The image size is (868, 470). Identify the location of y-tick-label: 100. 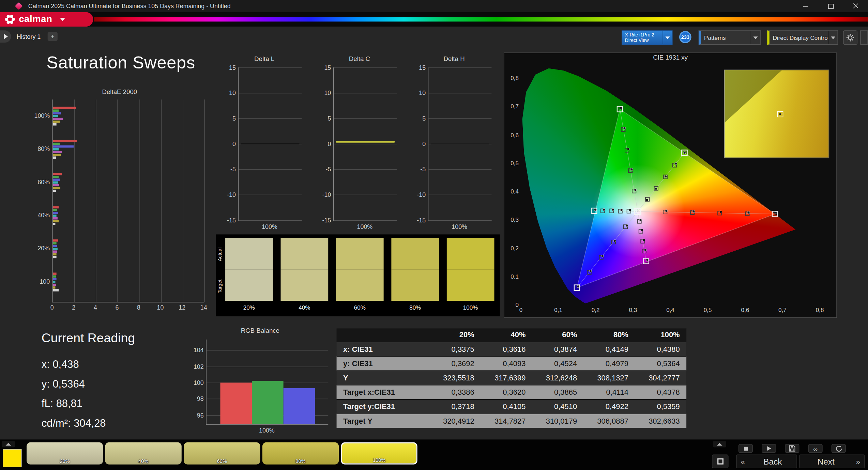
(197, 383).